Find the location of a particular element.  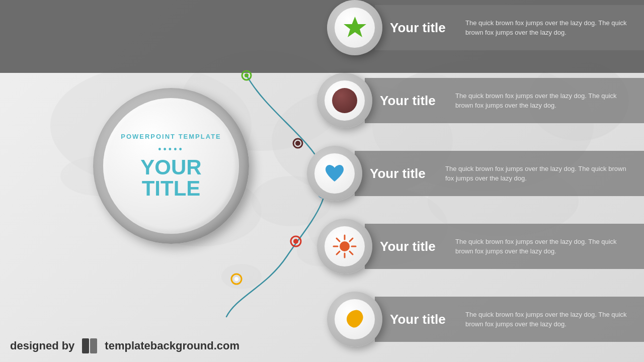

item-title-3: Your title is located at coordinates (403, 174).